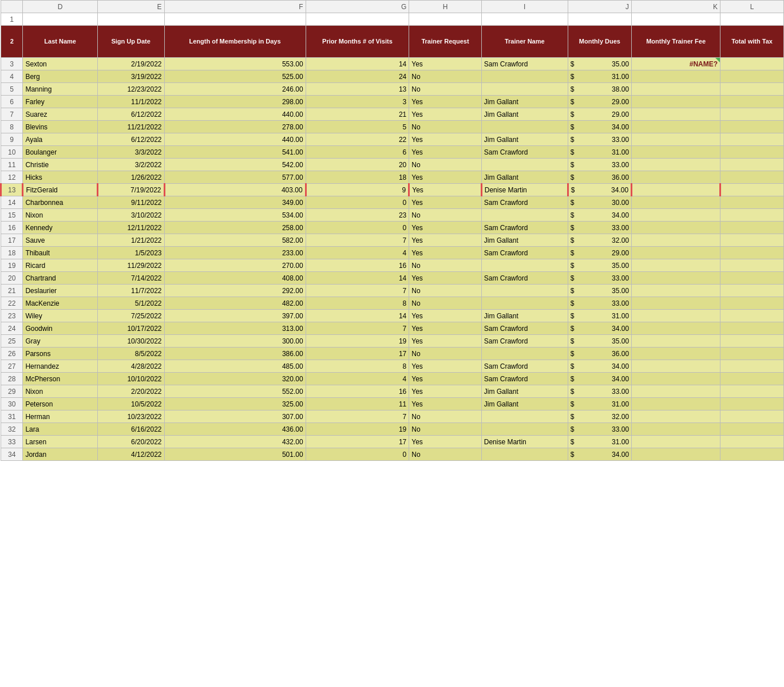  I want to click on cell-last-name: Christie, so click(60, 165).